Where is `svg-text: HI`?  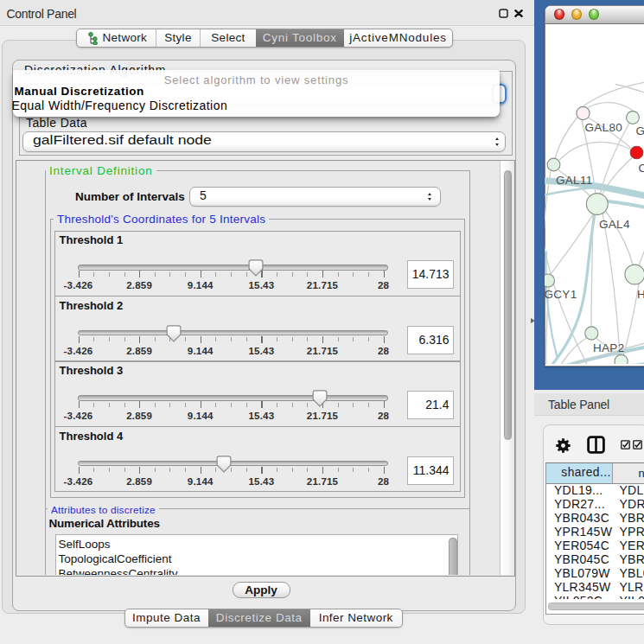 svg-text: HI is located at coordinates (641, 294).